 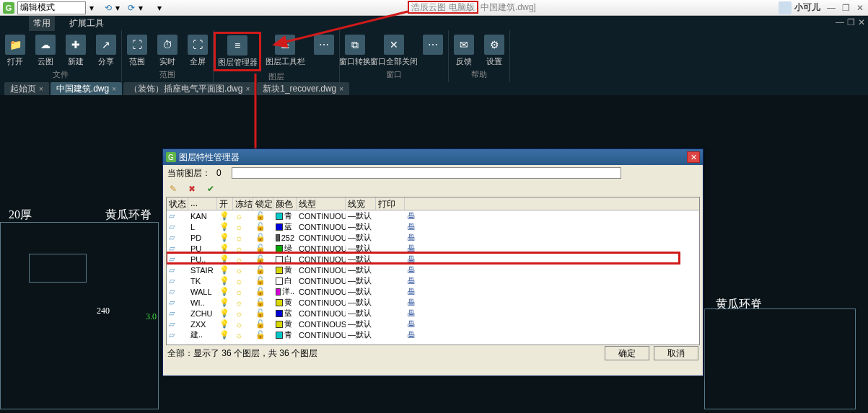 What do you see at coordinates (862, 22) in the screenshot?
I see `panel-close-icon: ✕` at bounding box center [862, 22].